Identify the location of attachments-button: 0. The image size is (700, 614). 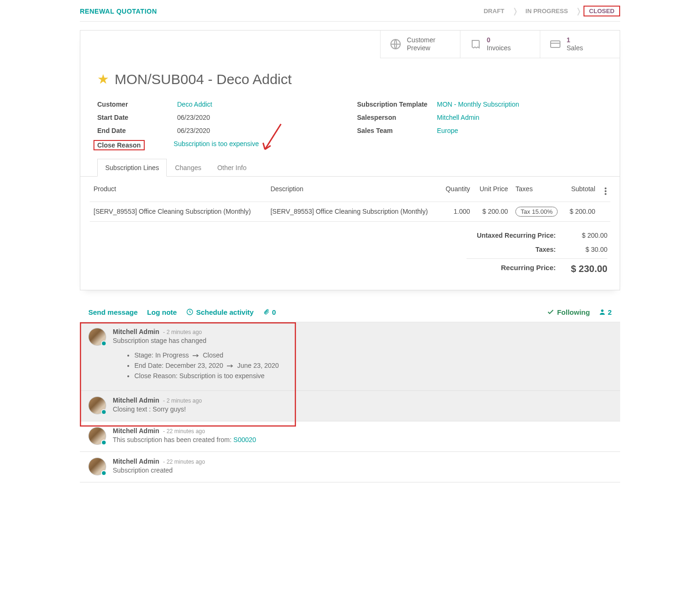
(270, 312).